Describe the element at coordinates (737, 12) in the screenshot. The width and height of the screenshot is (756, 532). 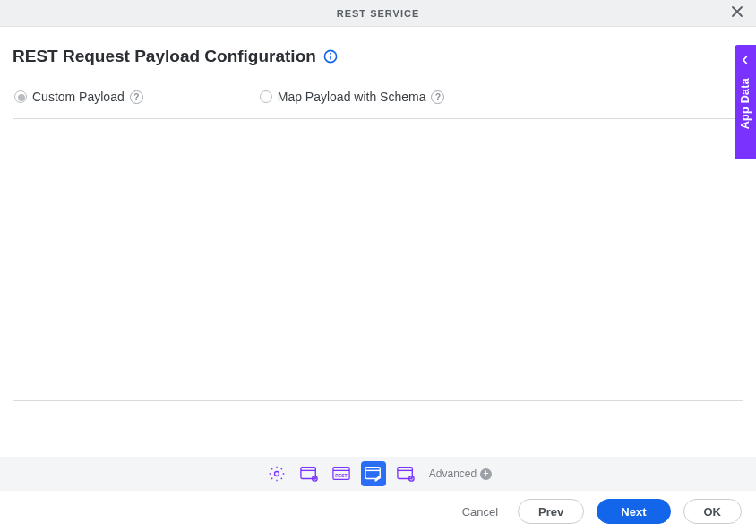
I see `close-icon` at that location.